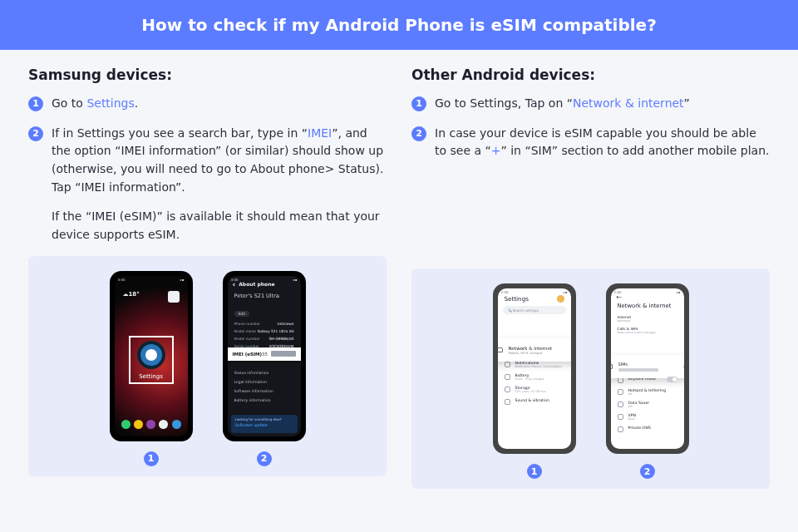  Describe the element at coordinates (648, 319) in the screenshot. I see `list-item: InternetNetfreeGO` at that location.